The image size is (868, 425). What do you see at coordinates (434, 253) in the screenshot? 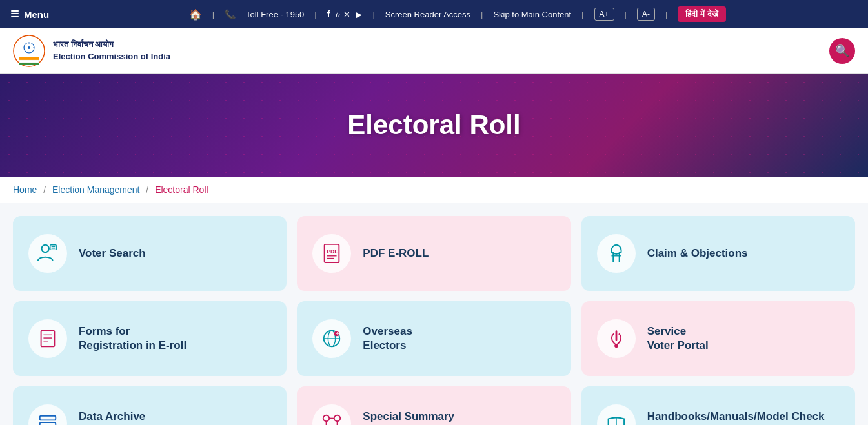
I see `card-pdf-eroll: PDFPDF E-ROLL` at bounding box center [434, 253].